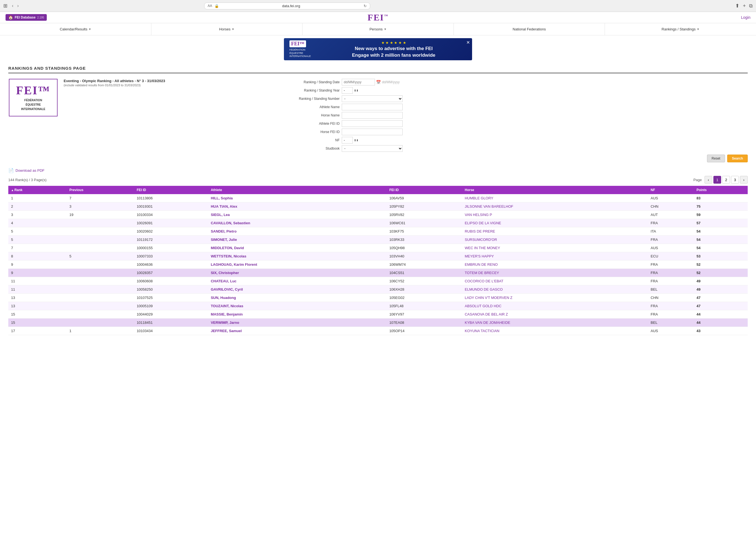 The height and width of the screenshot is (542, 756). What do you see at coordinates (468, 43) in the screenshot?
I see `ad-close-button: ✕` at bounding box center [468, 43].